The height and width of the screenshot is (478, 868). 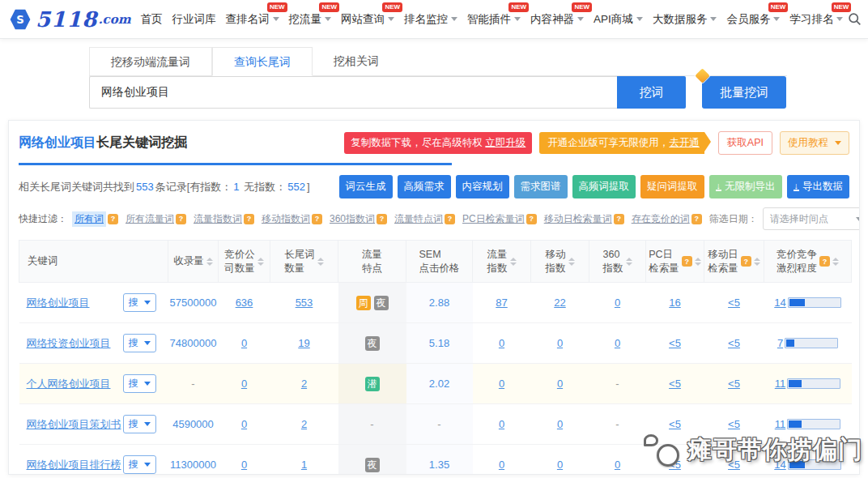 I want to click on nav-item-4: 网站查询NEW, so click(x=368, y=19).